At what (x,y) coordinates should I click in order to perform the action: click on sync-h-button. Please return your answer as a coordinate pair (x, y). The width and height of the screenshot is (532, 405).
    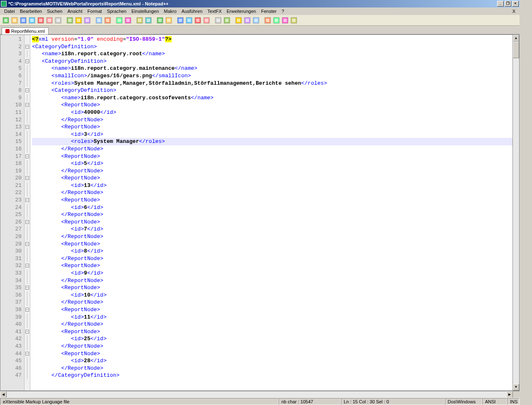
    Looking at the image, I should click on (169, 20).